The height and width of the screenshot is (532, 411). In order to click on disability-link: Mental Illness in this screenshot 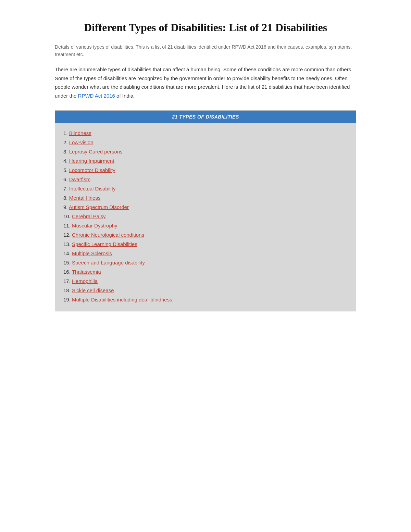, I will do `click(85, 198)`.